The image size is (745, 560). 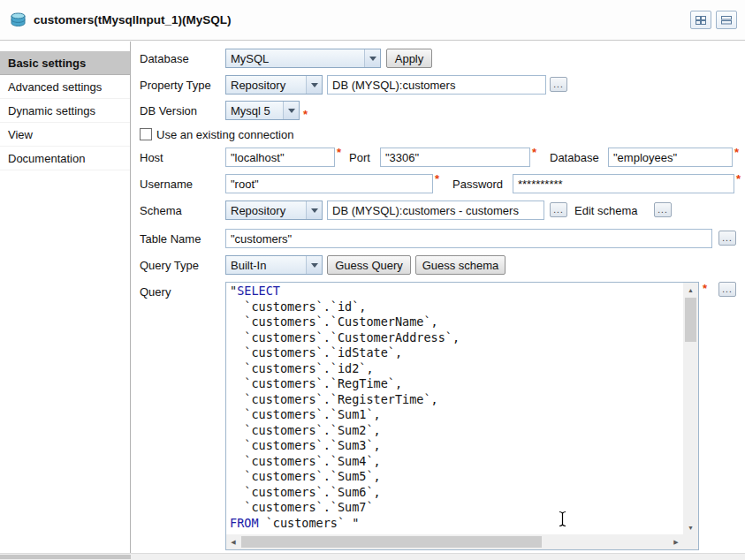 What do you see at coordinates (262, 238) in the screenshot?
I see `table-name-value: "customers"` at bounding box center [262, 238].